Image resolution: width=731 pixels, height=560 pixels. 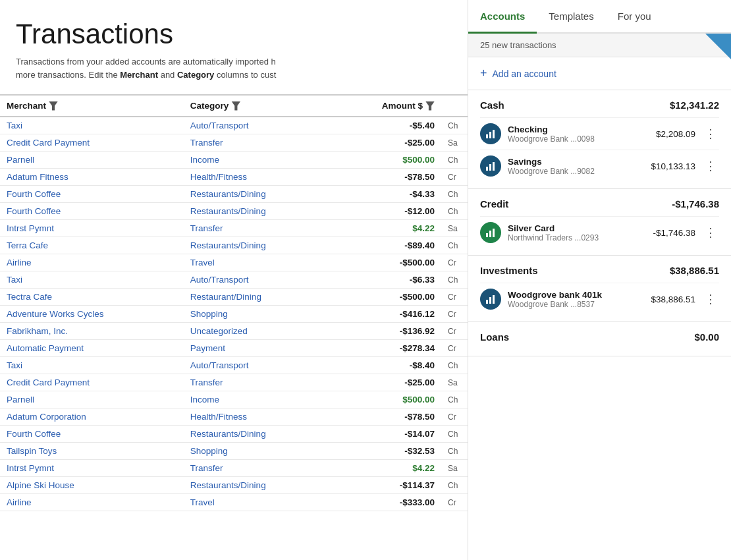 What do you see at coordinates (576, 299) in the screenshot?
I see `account-info: Woodgrove bank 401kWoodgrove Bank ...853…` at bounding box center [576, 299].